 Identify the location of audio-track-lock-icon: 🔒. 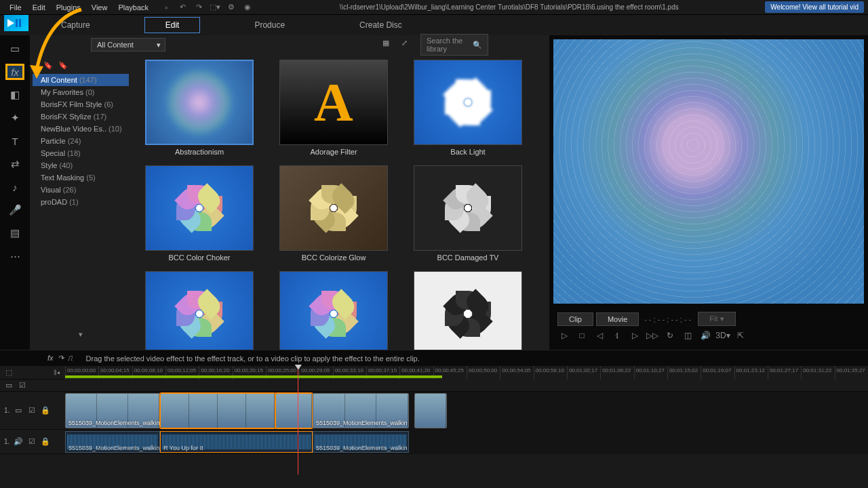
(45, 442).